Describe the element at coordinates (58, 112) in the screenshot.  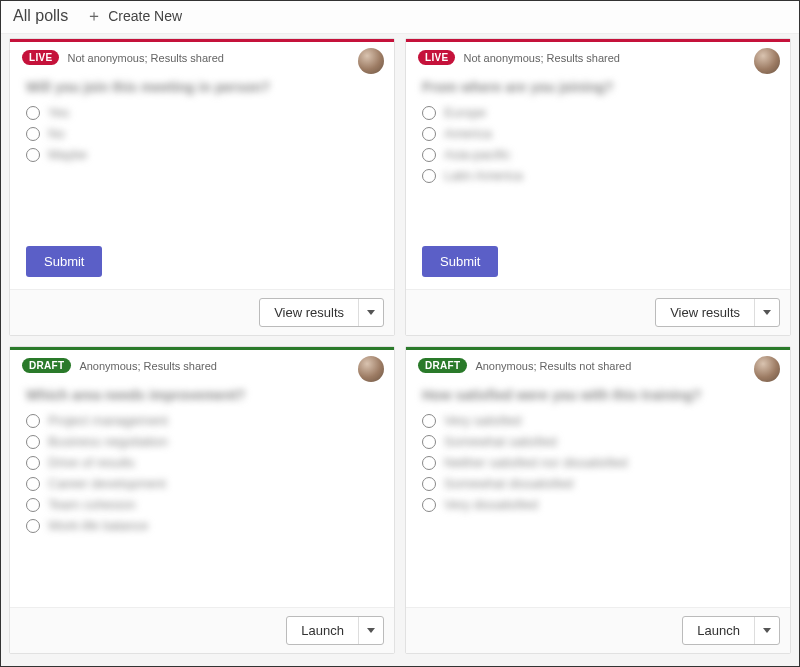
I see `option-label: Yes` at that location.